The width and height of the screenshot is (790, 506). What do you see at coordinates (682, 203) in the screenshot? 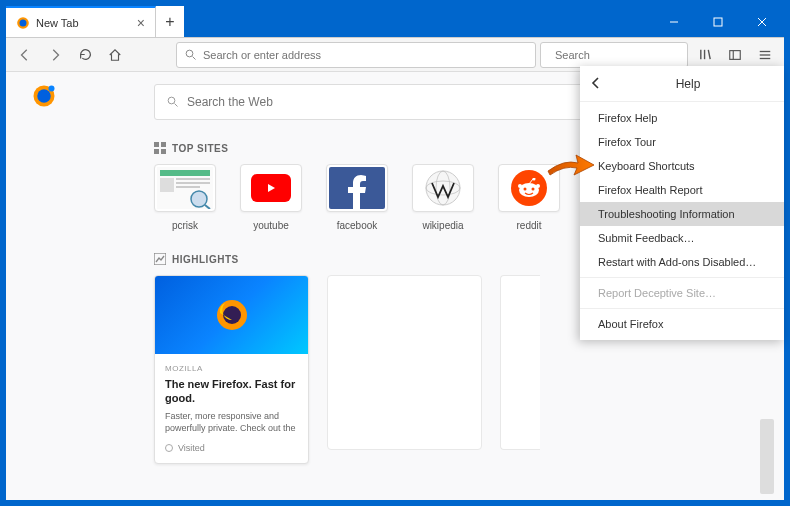
I see `help-menu-panel: Help Firefox Help Firefox Tour Keyboard …` at bounding box center [682, 203].